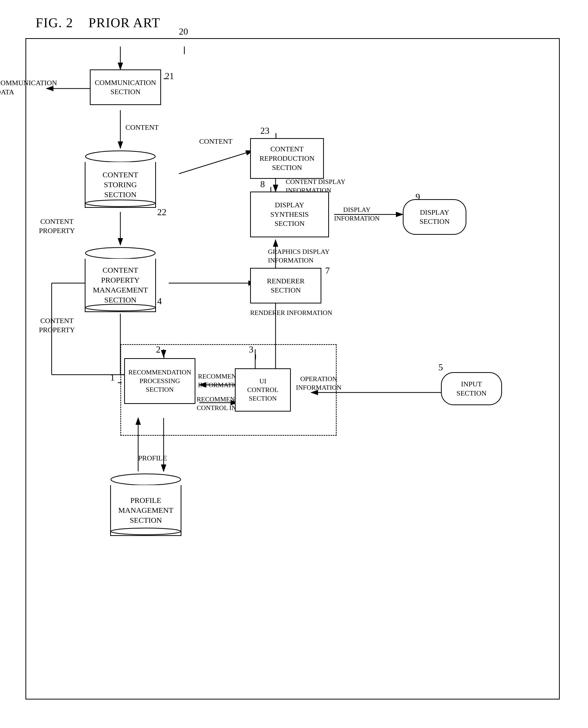 This screenshot has height=728, width=588. What do you see at coordinates (158, 349) in the screenshot?
I see `label-2: 2` at bounding box center [158, 349].